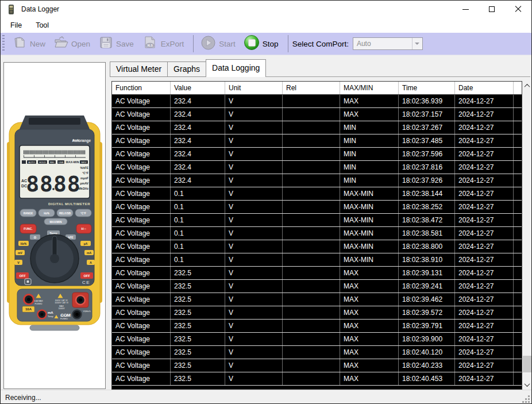 The width and height of the screenshot is (532, 404). Describe the element at coordinates (218, 44) in the screenshot. I see `start-button: Start` at that location.